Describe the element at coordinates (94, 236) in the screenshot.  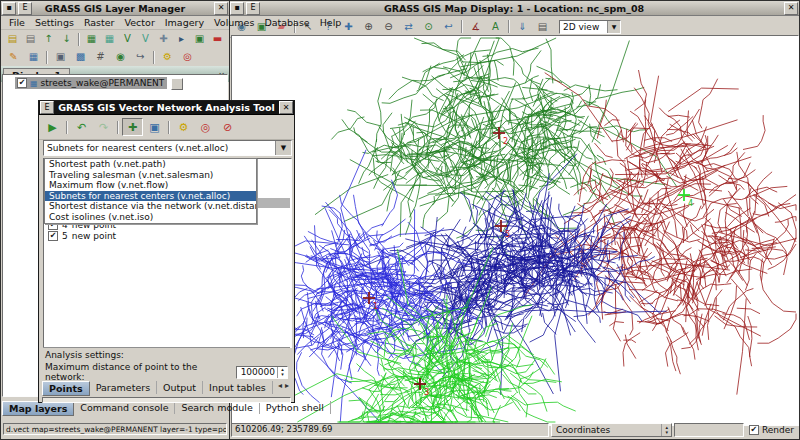
I see `point-label: new point` at that location.